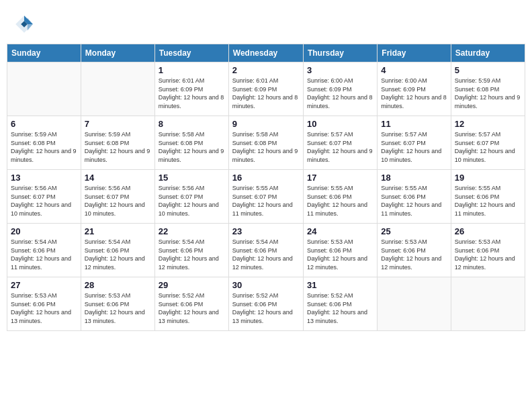 This screenshot has width=532, height=411. Describe the element at coordinates (488, 197) in the screenshot. I see `calendar-cell: 19Sunrise: 5:55 AM Sunset: 6:06 PM Dayli…` at that location.